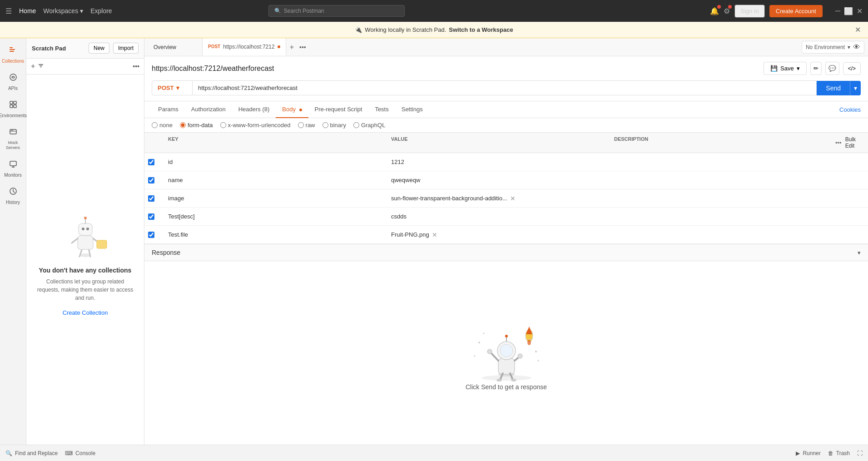 Image resolution: width=868 pixels, height=461 pixels. I want to click on gear-icon: ⚙, so click(727, 11).